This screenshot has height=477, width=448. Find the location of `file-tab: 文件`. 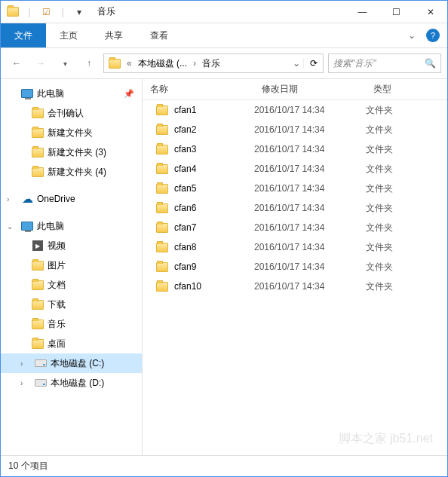

file-tab: 文件 is located at coordinates (23, 35).